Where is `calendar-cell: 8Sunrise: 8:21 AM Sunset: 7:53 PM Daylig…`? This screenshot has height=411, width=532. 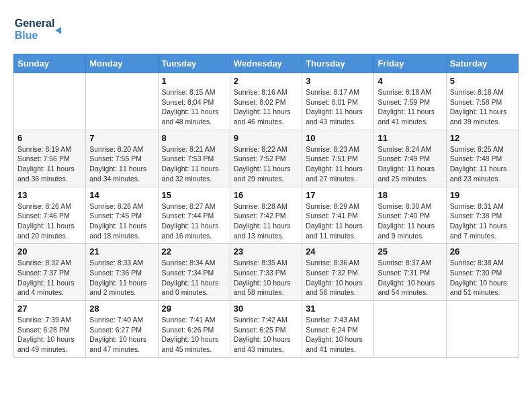
calendar-cell: 8Sunrise: 8:21 AM Sunset: 7:53 PM Daylig… is located at coordinates (193, 158).